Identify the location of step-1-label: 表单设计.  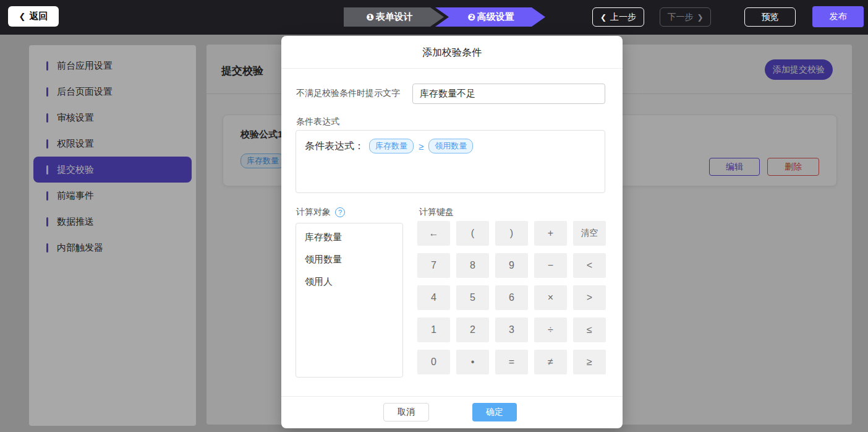
(394, 17).